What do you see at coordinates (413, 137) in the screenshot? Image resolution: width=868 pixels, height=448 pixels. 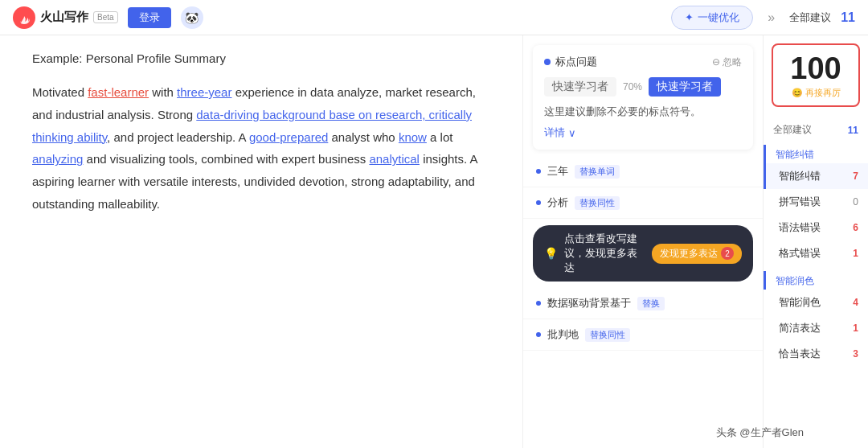 I see `know-text: know` at bounding box center [413, 137].